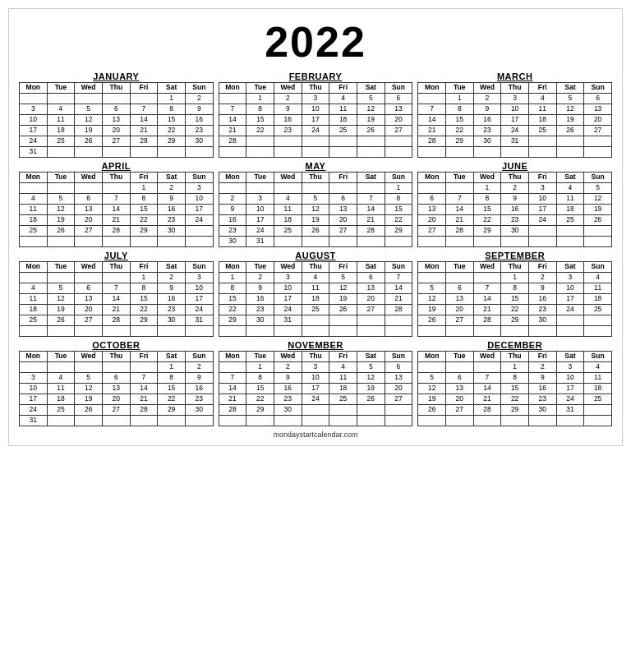 The width and height of the screenshot is (631, 672). I want to click on day-cell: 31, so click(34, 153).